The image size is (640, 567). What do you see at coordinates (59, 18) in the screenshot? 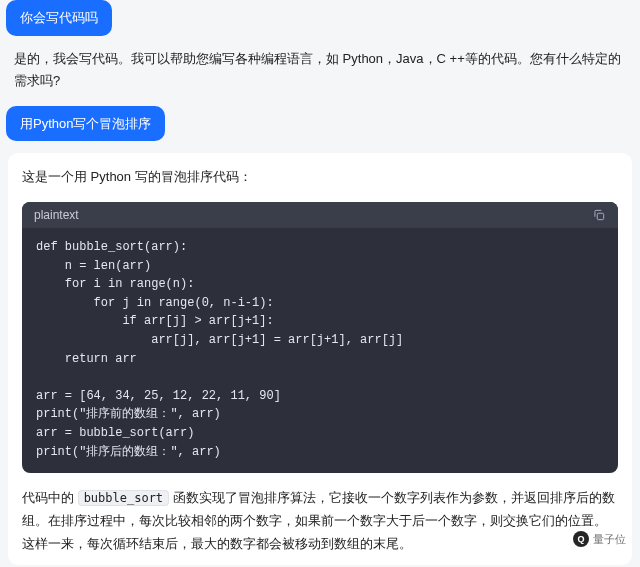
I see `user-message-1-text: 你会写代码吗` at bounding box center [59, 18].